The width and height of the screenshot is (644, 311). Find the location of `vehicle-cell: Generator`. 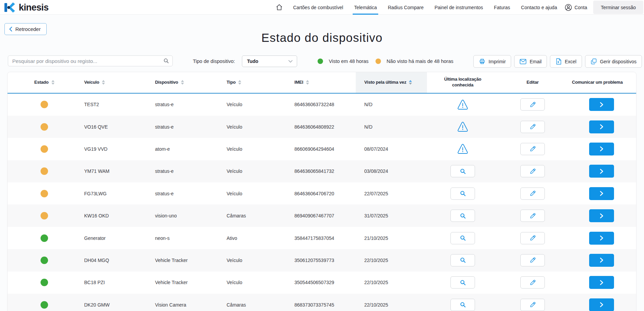

vehicle-cell: Generator is located at coordinates (117, 238).